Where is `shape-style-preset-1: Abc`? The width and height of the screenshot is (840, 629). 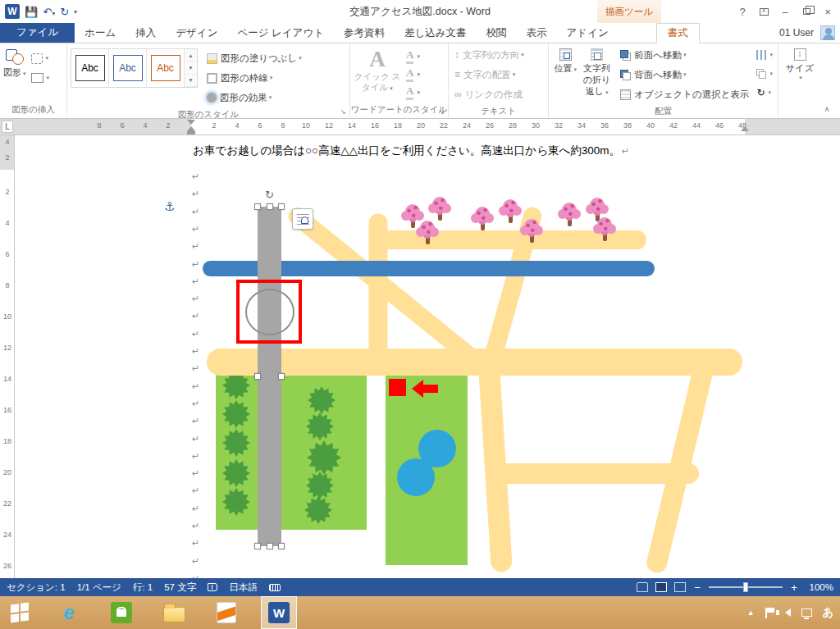 shape-style-preset-1: Abc is located at coordinates (90, 68).